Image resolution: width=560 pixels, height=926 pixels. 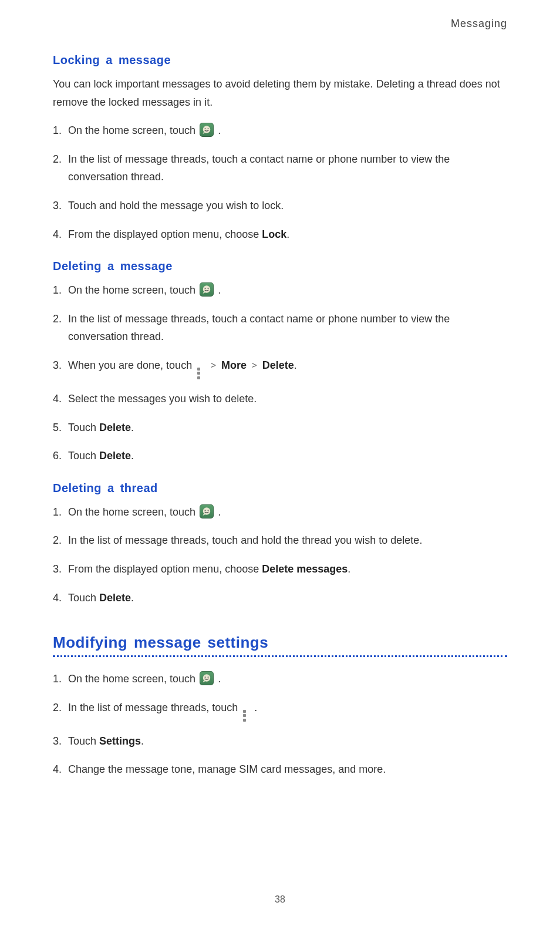 What do you see at coordinates (274, 234) in the screenshot?
I see `bold-text: Lock` at bounding box center [274, 234].